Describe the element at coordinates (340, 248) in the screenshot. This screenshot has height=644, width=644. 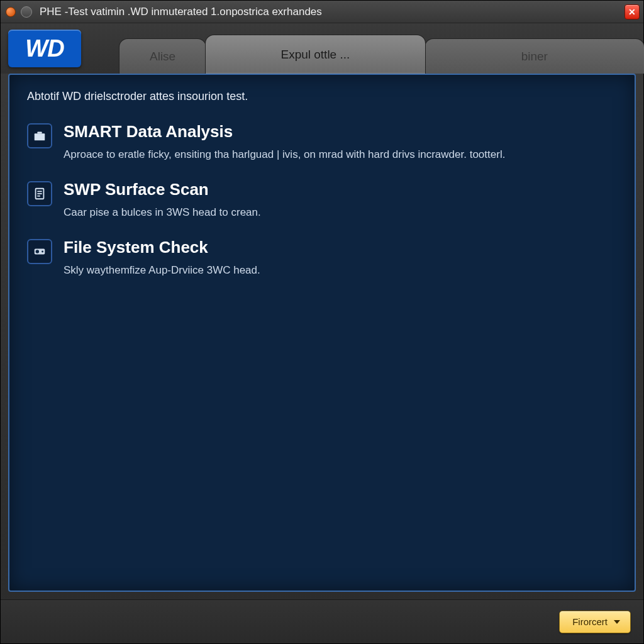
I see `option-title: File System Check` at that location.